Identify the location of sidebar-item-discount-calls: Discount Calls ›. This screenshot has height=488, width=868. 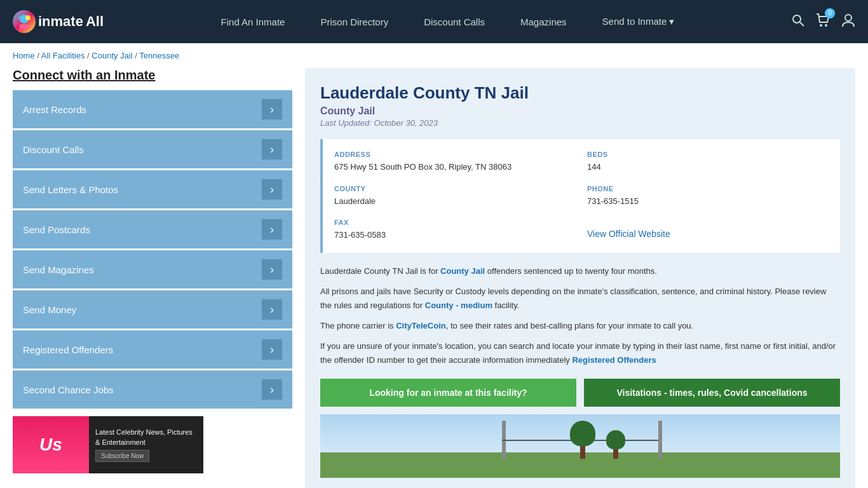
(153, 149).